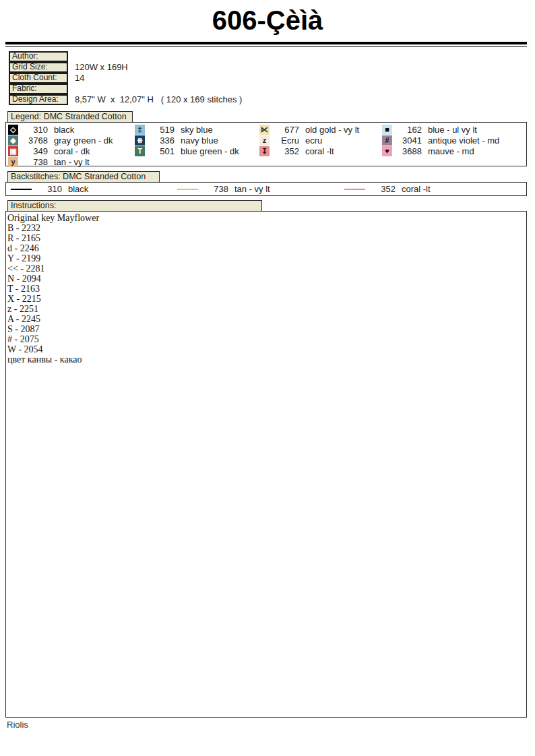 The height and width of the screenshot is (756, 535). What do you see at coordinates (268, 20) in the screenshot?
I see `page-title: 606-Çèìà` at bounding box center [268, 20].